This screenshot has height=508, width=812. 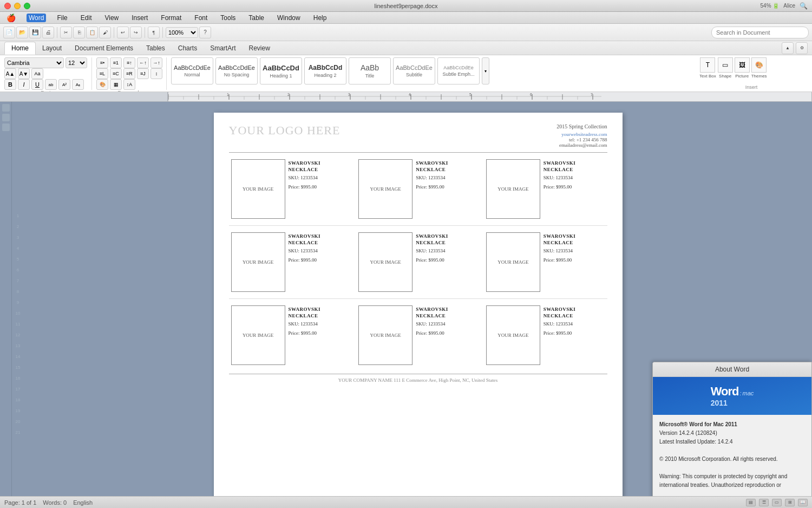 I want to click on maximize-button, so click(x=27, y=6).